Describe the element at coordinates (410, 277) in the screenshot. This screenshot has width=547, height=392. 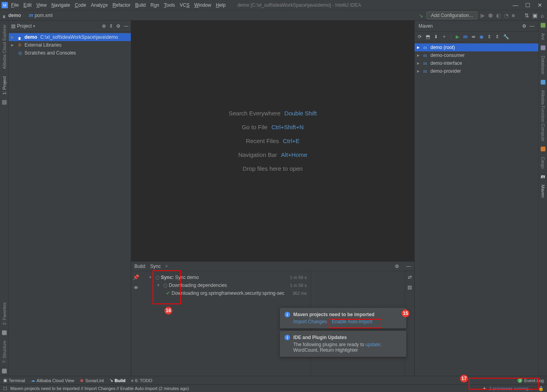
I see `toggle-icon: ⇄` at that location.